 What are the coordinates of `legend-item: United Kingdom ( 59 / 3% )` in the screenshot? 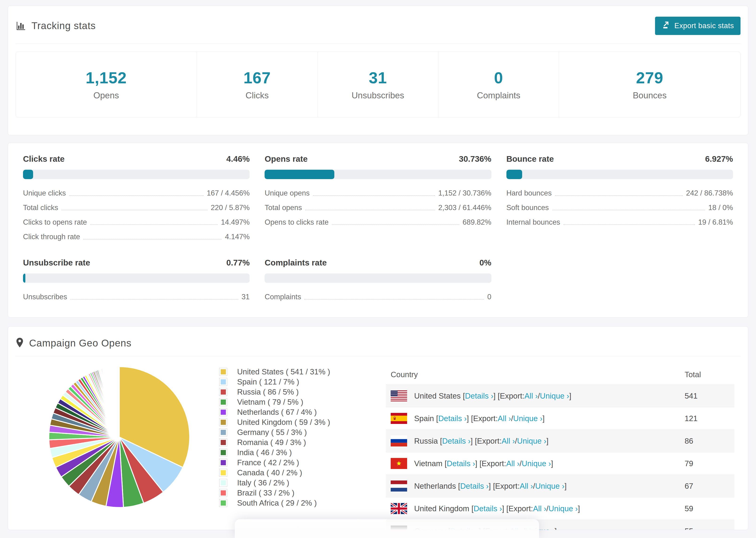 It's located at (303, 422).